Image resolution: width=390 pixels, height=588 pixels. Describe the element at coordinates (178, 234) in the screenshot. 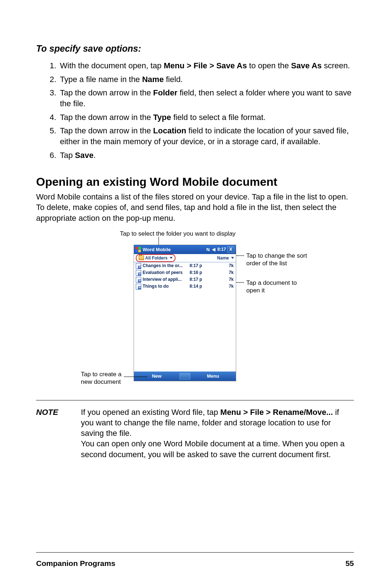

I see `caption-folder-select: Tap to select the folder you want to dis…` at that location.